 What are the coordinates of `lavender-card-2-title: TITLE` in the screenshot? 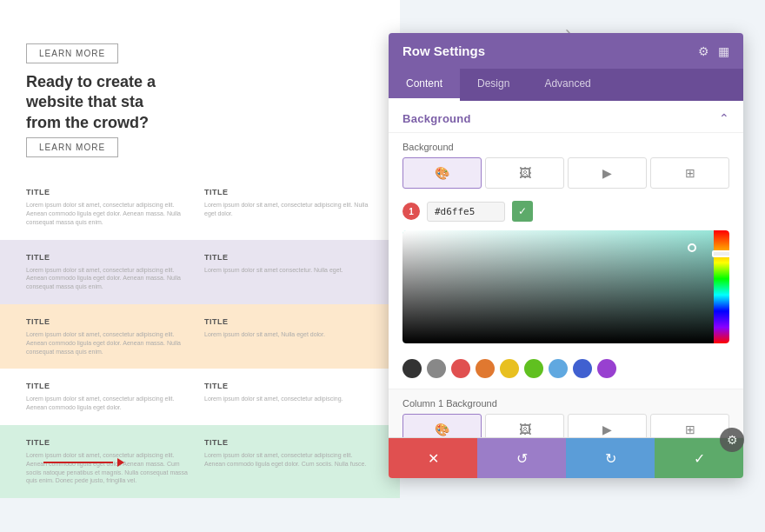 It's located at (289, 257).